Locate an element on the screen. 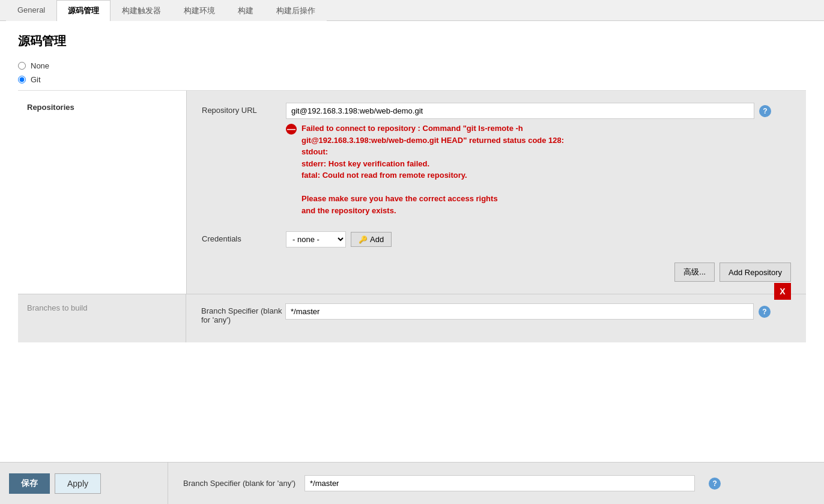  repositories-sidebar-label: Repositories is located at coordinates (50, 107).